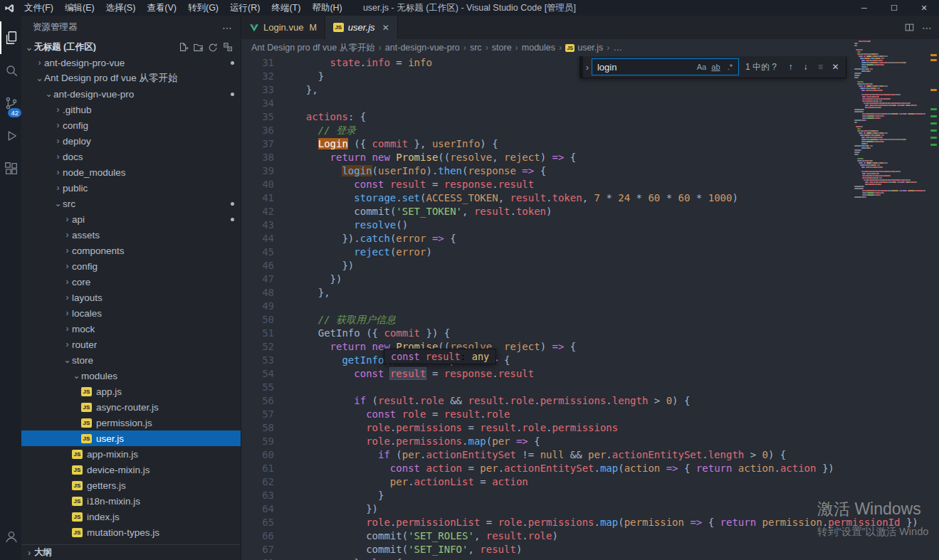 The height and width of the screenshot is (560, 939). Describe the element at coordinates (476, 48) in the screenshot. I see `breadcrumb-item: src` at that location.